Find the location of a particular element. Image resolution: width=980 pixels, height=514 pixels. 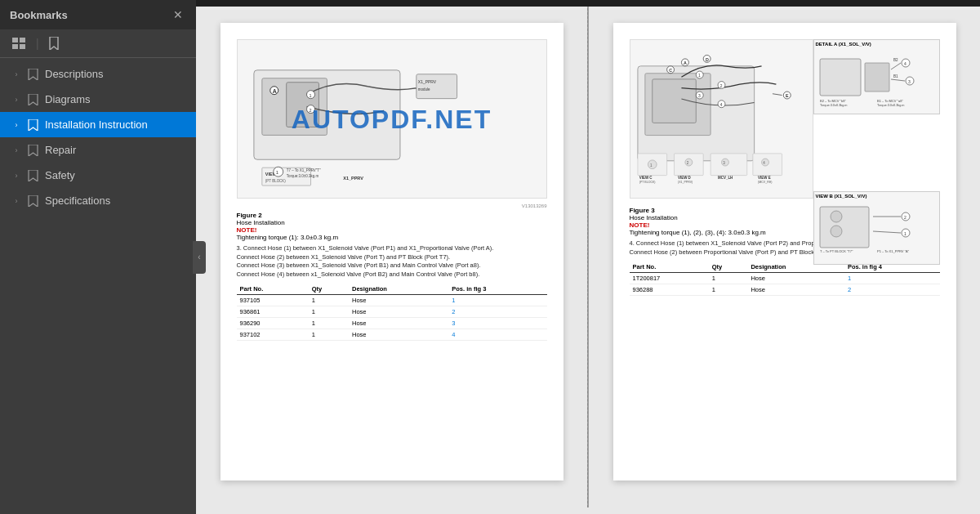

left-instruction-3: 3. Connect Hose (1) between X1_Solenoid … is located at coordinates (392, 261).